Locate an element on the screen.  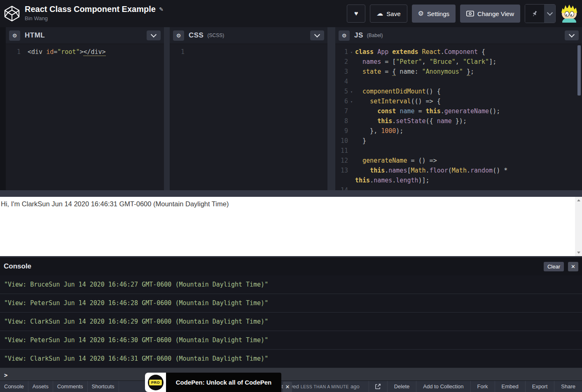
code-line: 1▾class App extends React.Component { is located at coordinates (459, 52).